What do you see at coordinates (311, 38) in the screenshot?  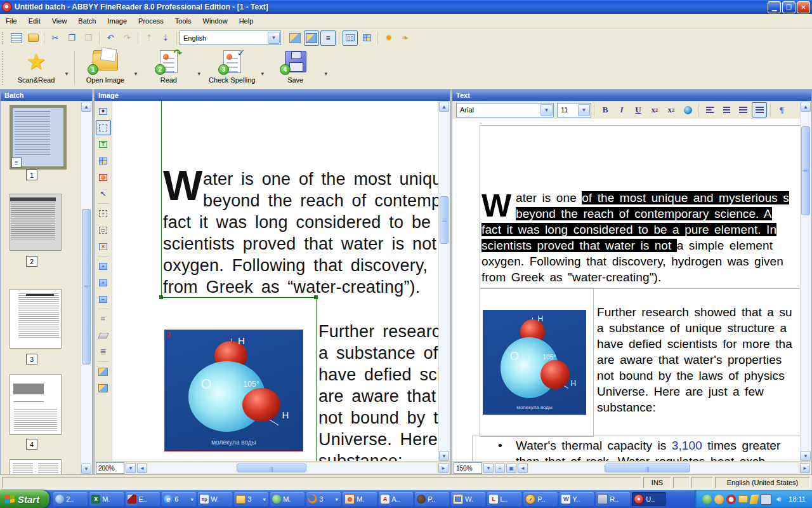 I see `image-text-window-icon` at bounding box center [311, 38].